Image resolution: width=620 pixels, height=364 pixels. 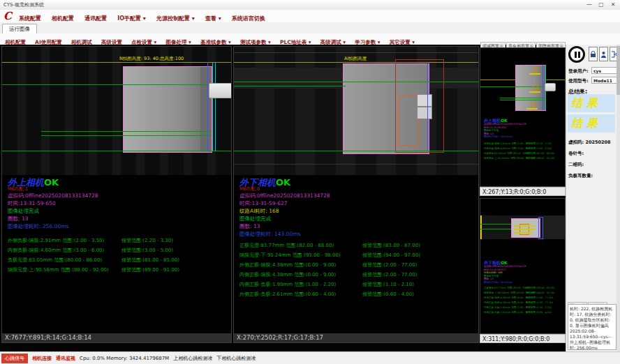 What do you see at coordinates (119, 226) in the screenshot?
I see `process-elapsed: 图像处理耗时: 256.00ms` at bounding box center [119, 226].